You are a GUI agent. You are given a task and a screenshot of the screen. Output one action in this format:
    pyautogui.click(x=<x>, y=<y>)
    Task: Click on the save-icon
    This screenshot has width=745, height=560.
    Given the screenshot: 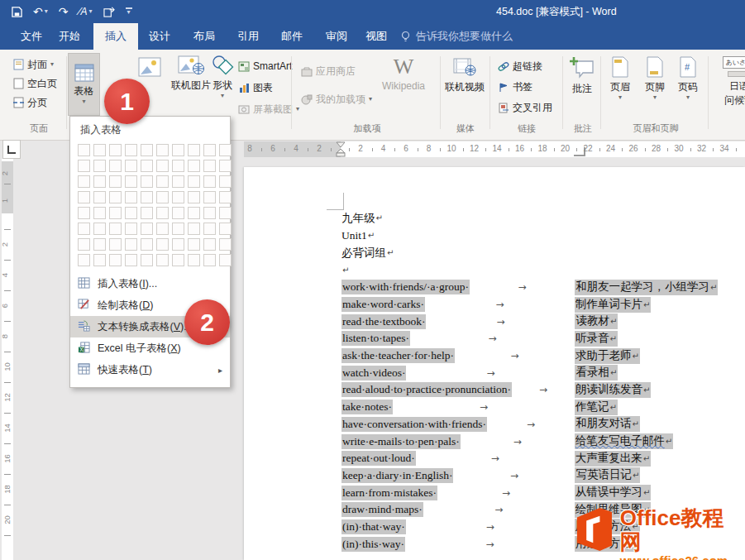 What is the action you would take?
    pyautogui.click(x=17, y=12)
    